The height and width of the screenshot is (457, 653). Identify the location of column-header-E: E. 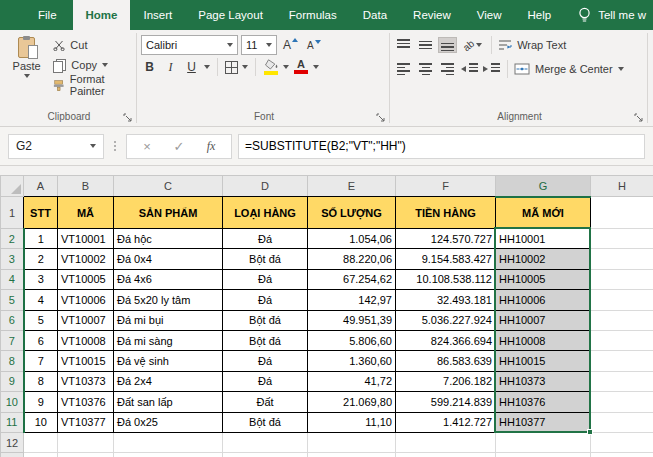
(352, 186).